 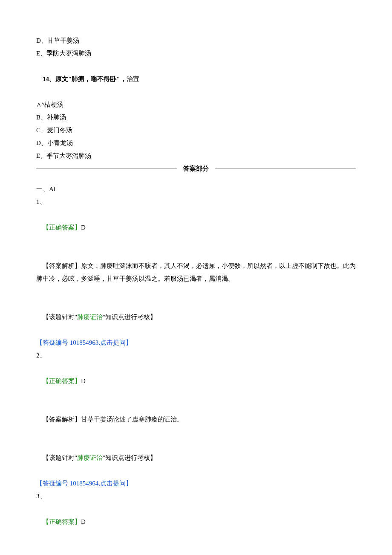 What do you see at coordinates (84, 79) in the screenshot?
I see `question-14-stem-prefix: 14、原文"肺痈，喘不得卧"，` at bounding box center [84, 79].